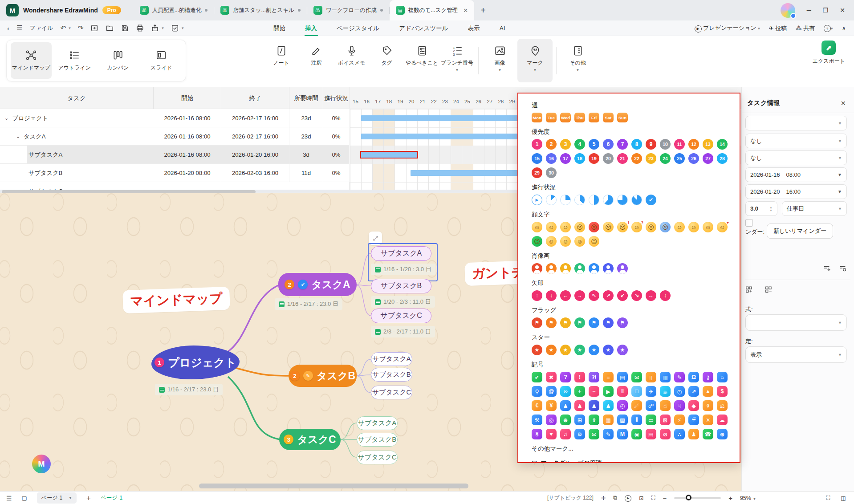  I want to click on tool-button-ボイスメモ: ボイスメモ, so click(352, 61).